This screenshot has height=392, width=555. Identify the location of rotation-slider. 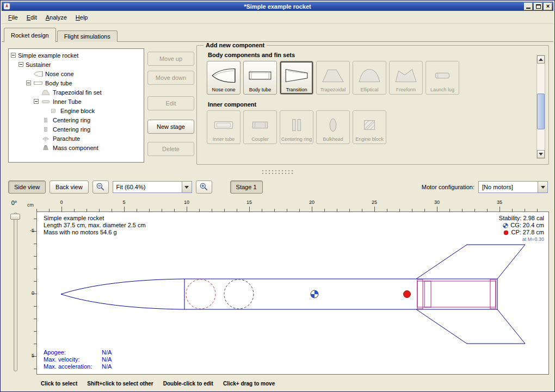
(15, 292).